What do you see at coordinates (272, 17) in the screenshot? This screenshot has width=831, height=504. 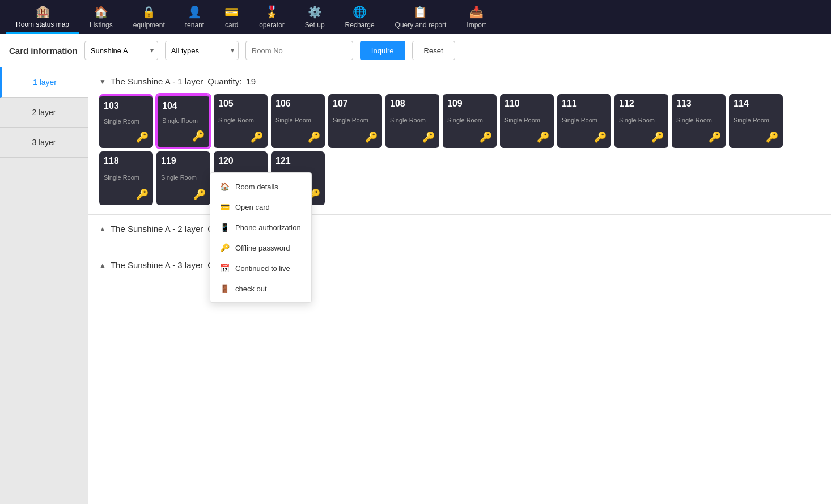 I see `nav-operator: 🎖️ operator` at bounding box center [272, 17].